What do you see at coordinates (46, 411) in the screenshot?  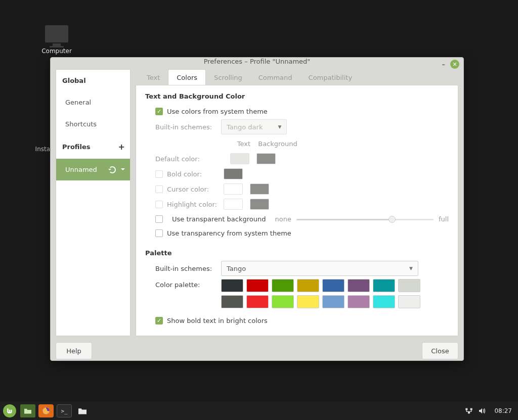 I see `taskbar-firefox` at bounding box center [46, 411].